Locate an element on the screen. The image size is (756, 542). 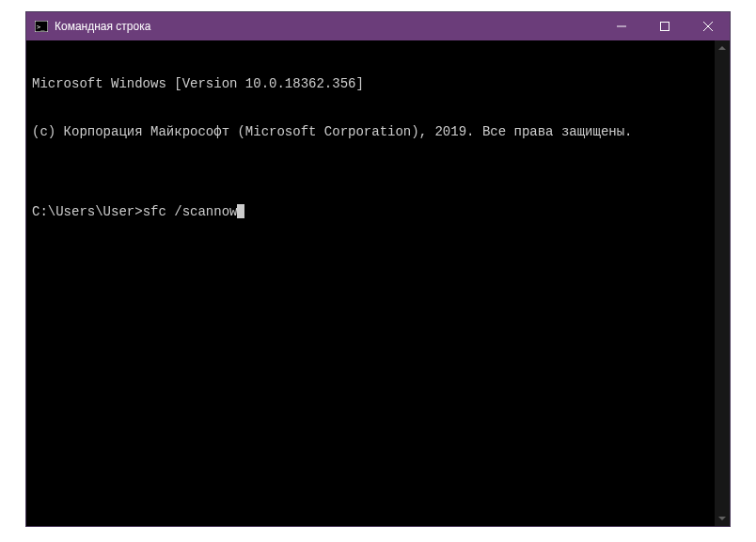
window-title: Командная строка is located at coordinates (327, 26).